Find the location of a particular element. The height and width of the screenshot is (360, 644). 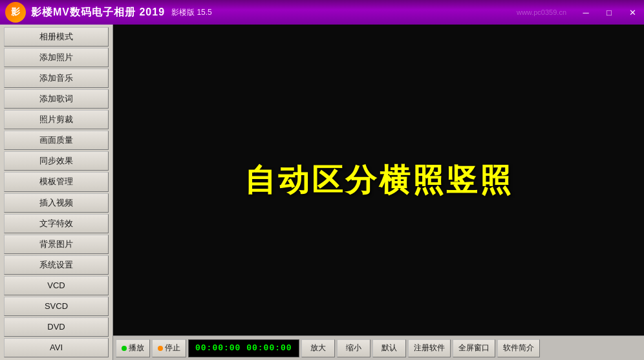

window-controls: ─ □ ✕ is located at coordinates (609, 12).